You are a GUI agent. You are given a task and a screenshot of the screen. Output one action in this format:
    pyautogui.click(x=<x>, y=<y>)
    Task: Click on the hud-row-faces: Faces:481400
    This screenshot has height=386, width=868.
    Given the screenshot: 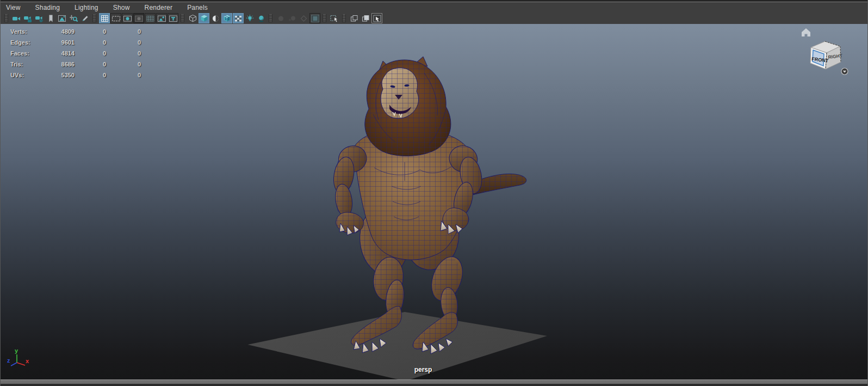 What is the action you would take?
    pyautogui.click(x=76, y=53)
    